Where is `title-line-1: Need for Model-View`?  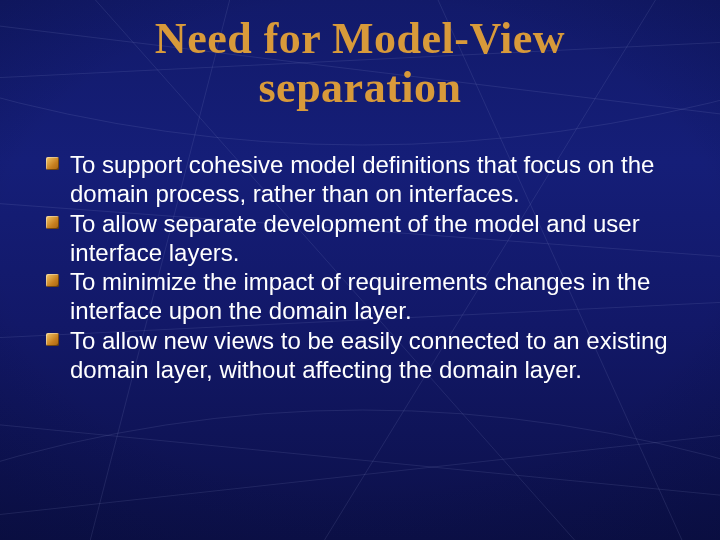
title-line-1: Need for Model-View is located at coordinates (360, 38).